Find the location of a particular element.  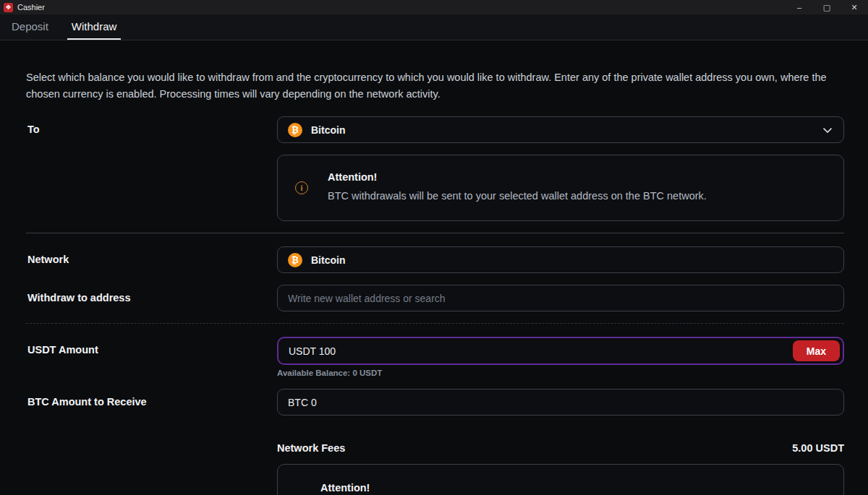

window-controls: – ▢ ✕ is located at coordinates (827, 7).